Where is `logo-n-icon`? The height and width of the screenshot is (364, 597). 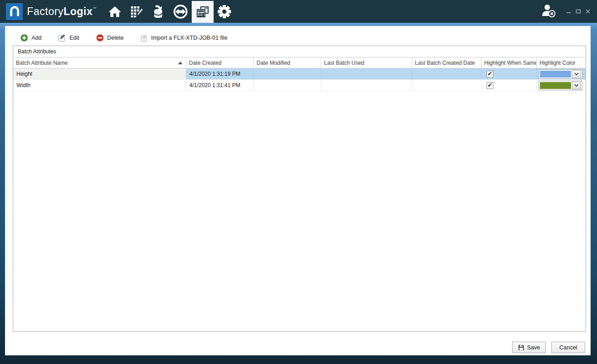 logo-n-icon is located at coordinates (15, 11).